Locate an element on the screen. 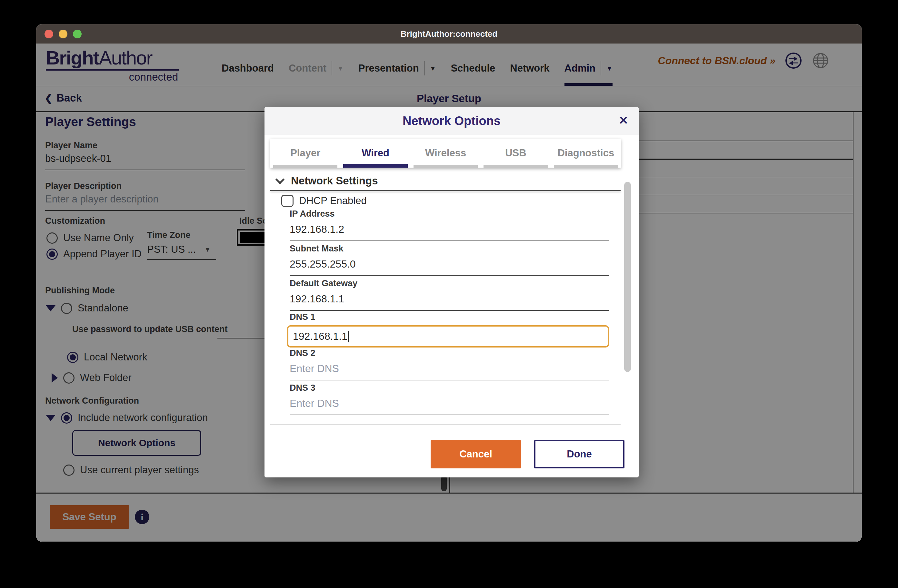 The image size is (898, 588). dns2-field: Enter DNS is located at coordinates (449, 372).